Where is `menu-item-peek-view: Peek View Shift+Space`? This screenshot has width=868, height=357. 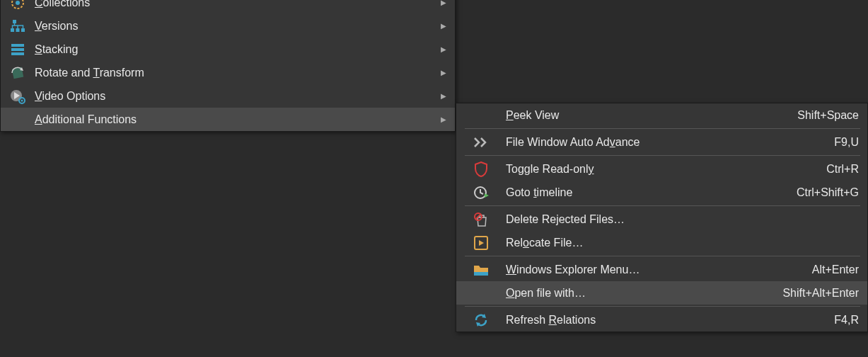 menu-item-peek-view: Peek View Shift+Space is located at coordinates (662, 115).